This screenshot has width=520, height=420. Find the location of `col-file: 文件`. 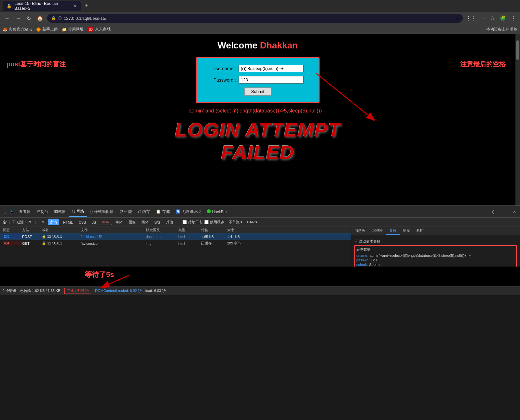

col-file: 文件 is located at coordinates (113, 230).